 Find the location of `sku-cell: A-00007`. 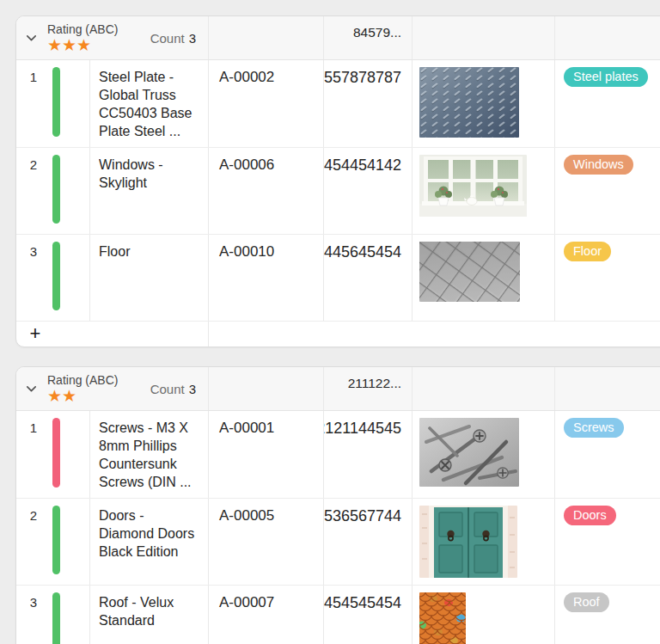

sku-cell: A-00007 is located at coordinates (266, 615).